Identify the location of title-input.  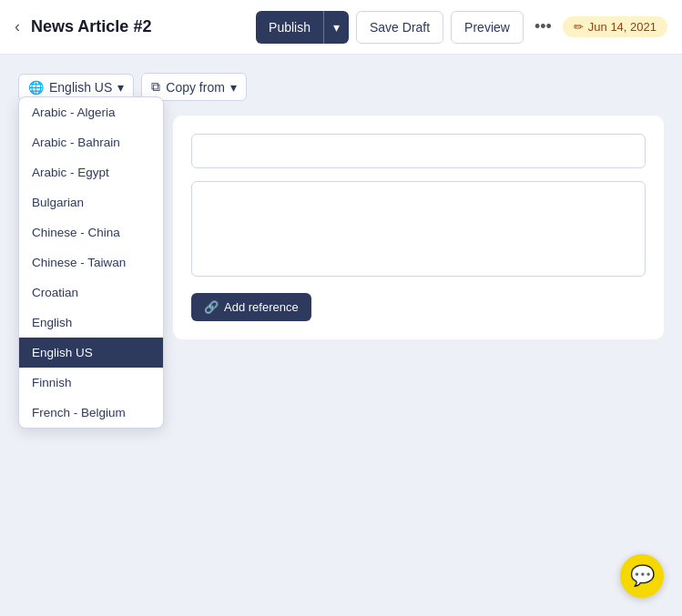
(419, 151).